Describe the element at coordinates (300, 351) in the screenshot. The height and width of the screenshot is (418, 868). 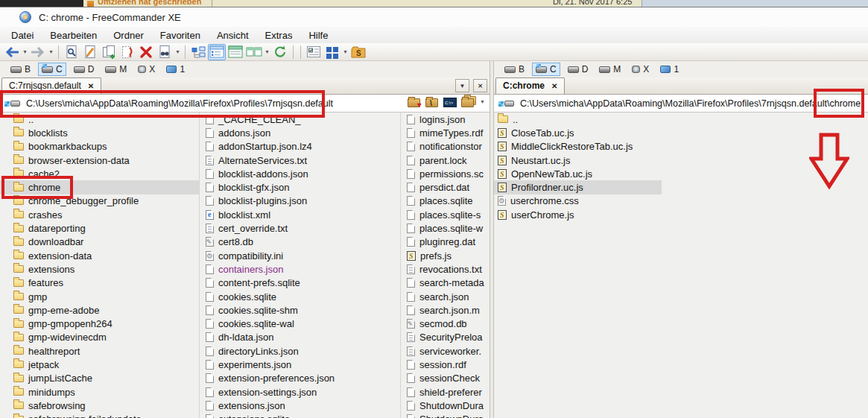
I see `file-row: directoryLinks.json` at that location.